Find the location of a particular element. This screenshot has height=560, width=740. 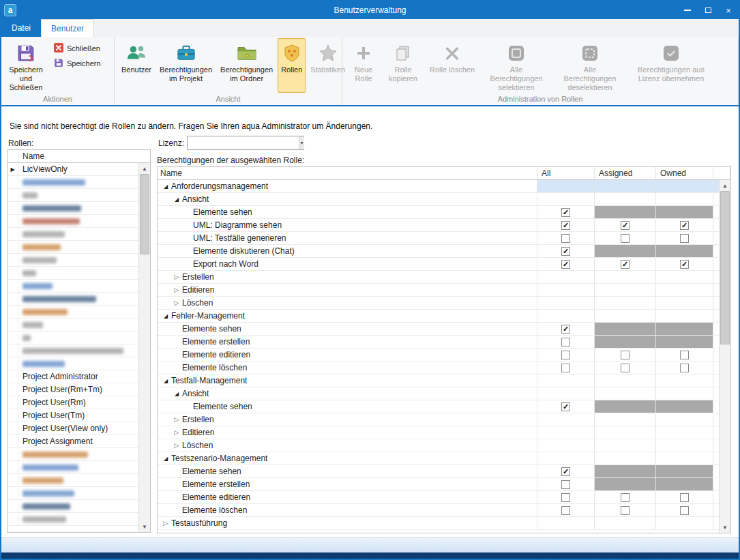

license-combobox: ▼ is located at coordinates (246, 143).